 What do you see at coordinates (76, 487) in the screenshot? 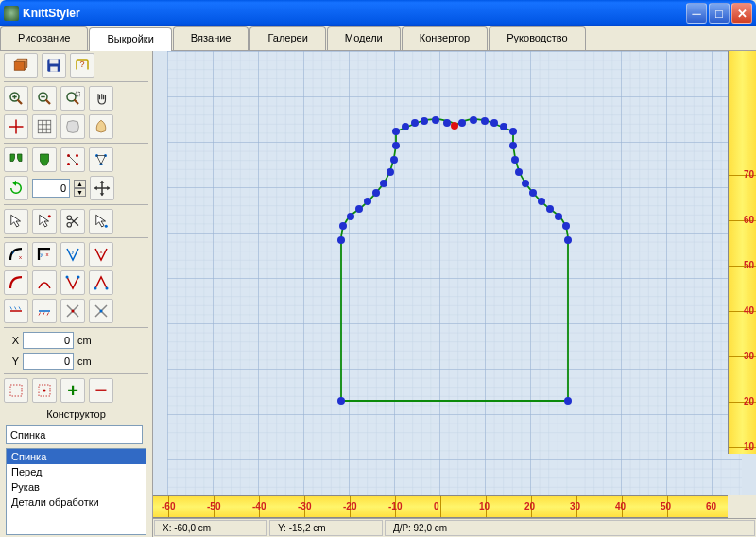
I see `list-item: Рукав` at bounding box center [76, 487].